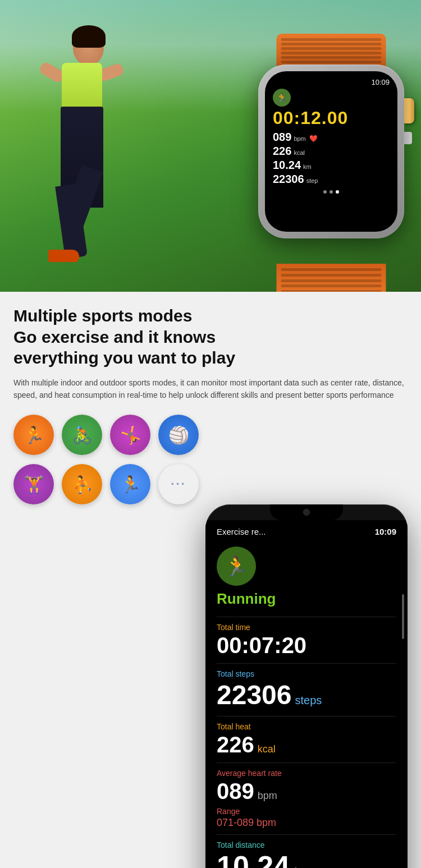  Describe the element at coordinates (306, 811) in the screenshot. I see `range-label: Range` at that location.